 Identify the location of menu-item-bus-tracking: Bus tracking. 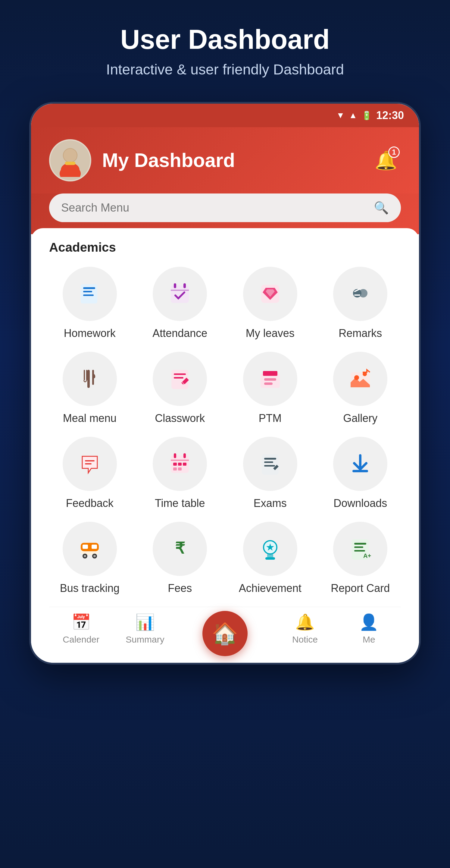
(90, 558).